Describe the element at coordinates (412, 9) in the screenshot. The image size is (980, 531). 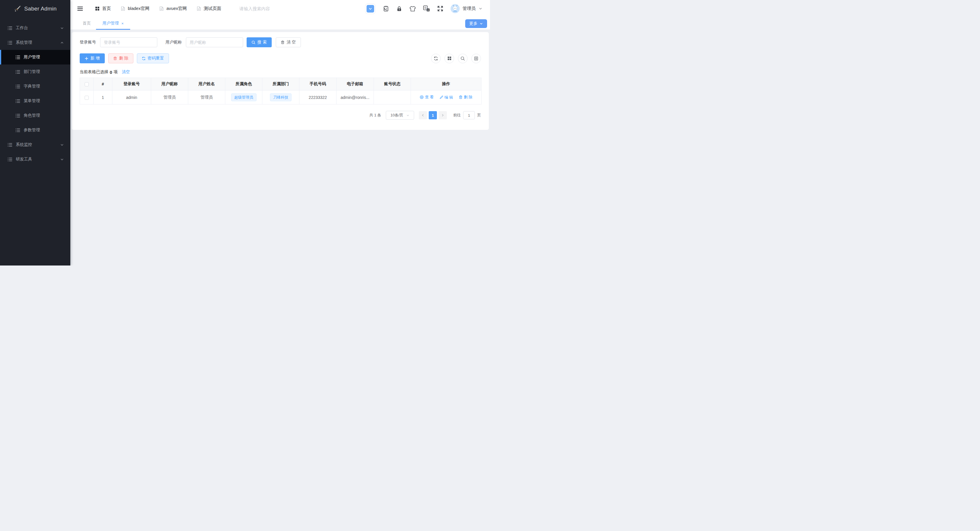
I see `theme-shirt-icon` at that location.